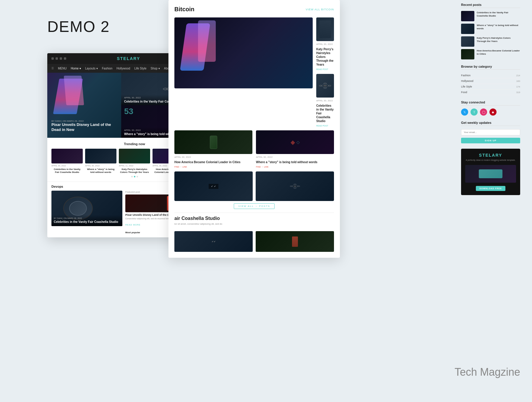 The height and width of the screenshot is (402, 532). What do you see at coordinates (498, 27) in the screenshot?
I see `recent-post-text-2: Where a "story" is being told without wo…` at bounding box center [498, 27].